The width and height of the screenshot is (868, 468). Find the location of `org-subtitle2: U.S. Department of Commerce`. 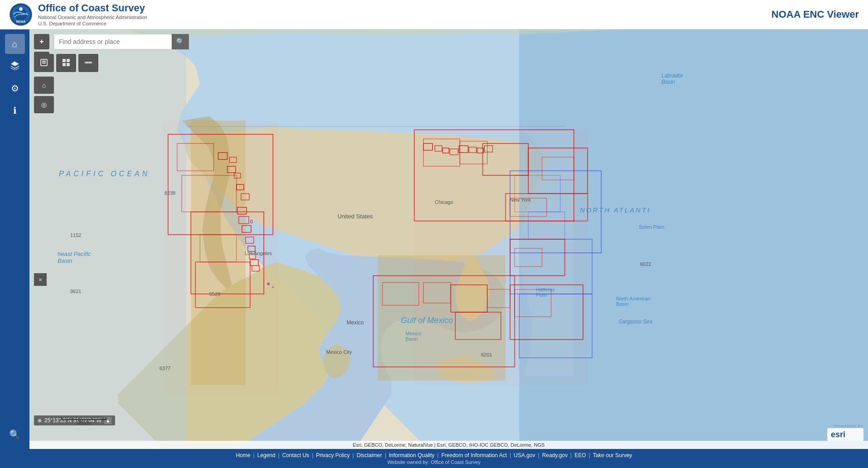

org-subtitle2: U.S. Department of Commerce is located at coordinates (92, 24).